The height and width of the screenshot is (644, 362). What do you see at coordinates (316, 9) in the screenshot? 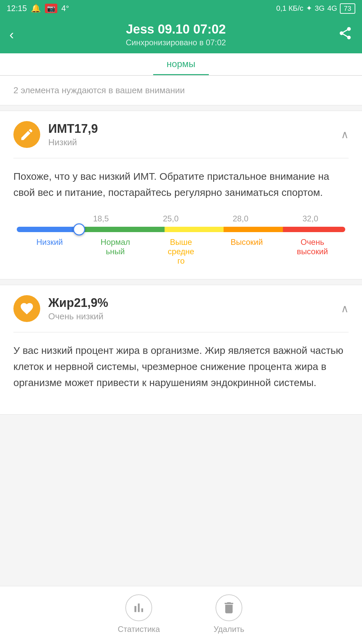
I see `status-bar-right: 0,1 КБ/с ✦ 3G 4G 73` at bounding box center [316, 9].